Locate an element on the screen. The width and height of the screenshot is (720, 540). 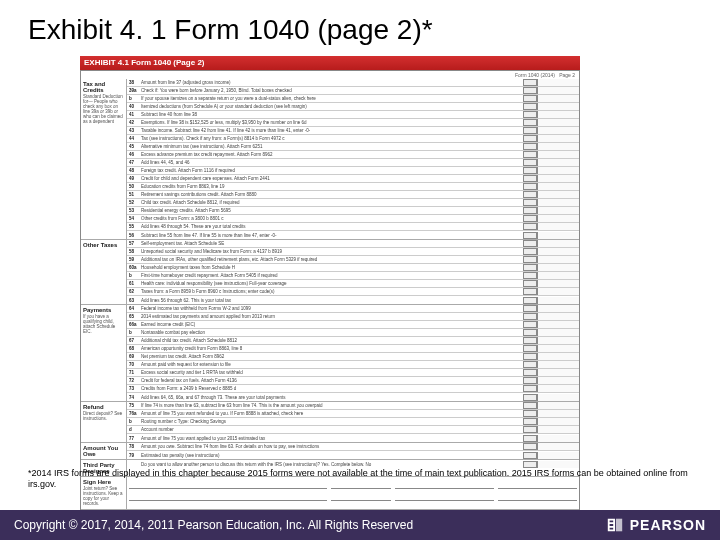
form-line: 39aCheck if: You were born before Januar… is located at coordinates (353, 91).